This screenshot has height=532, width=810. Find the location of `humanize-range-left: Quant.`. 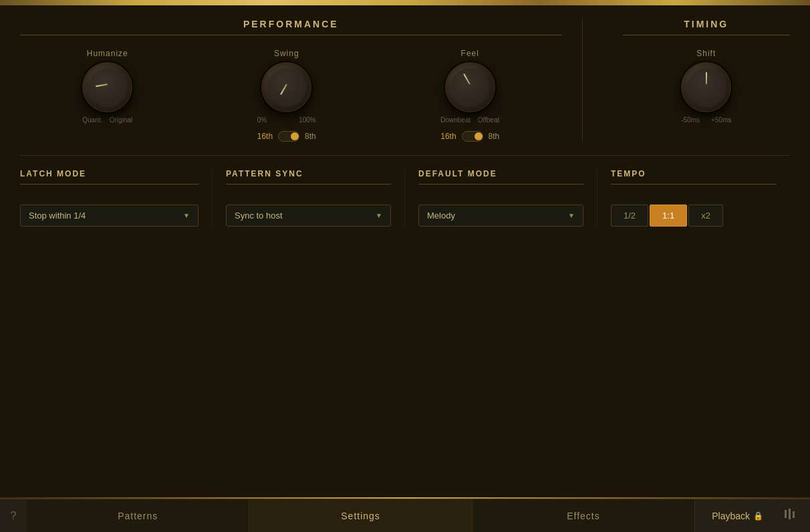

humanize-range-left: Quant. is located at coordinates (92, 120).